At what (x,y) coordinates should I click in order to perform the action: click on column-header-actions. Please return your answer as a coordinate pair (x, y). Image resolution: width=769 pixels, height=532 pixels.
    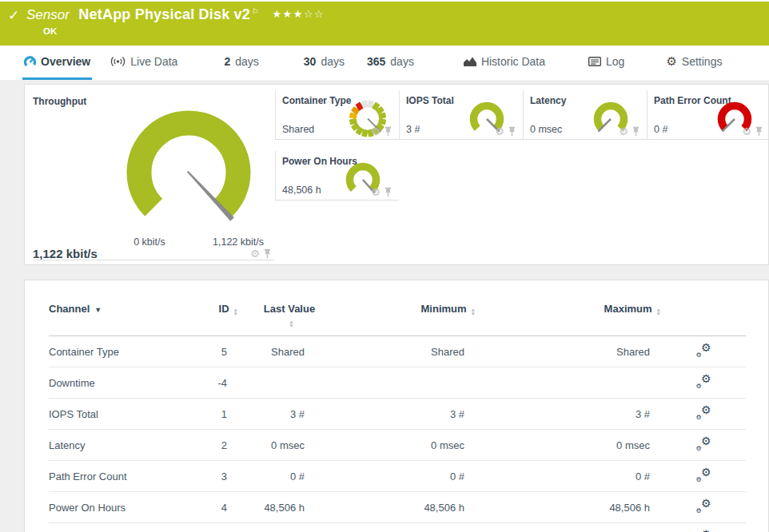
    Looking at the image, I should click on (703, 308).